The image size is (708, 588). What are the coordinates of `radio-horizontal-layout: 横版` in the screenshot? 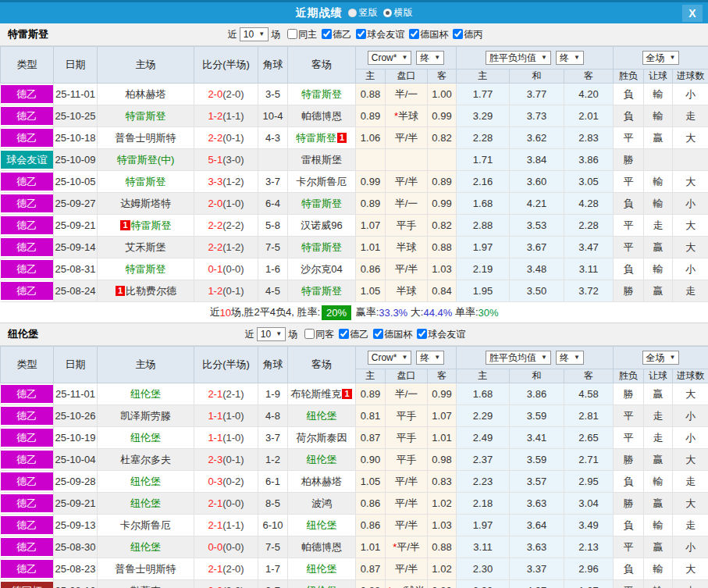 It's located at (398, 12).